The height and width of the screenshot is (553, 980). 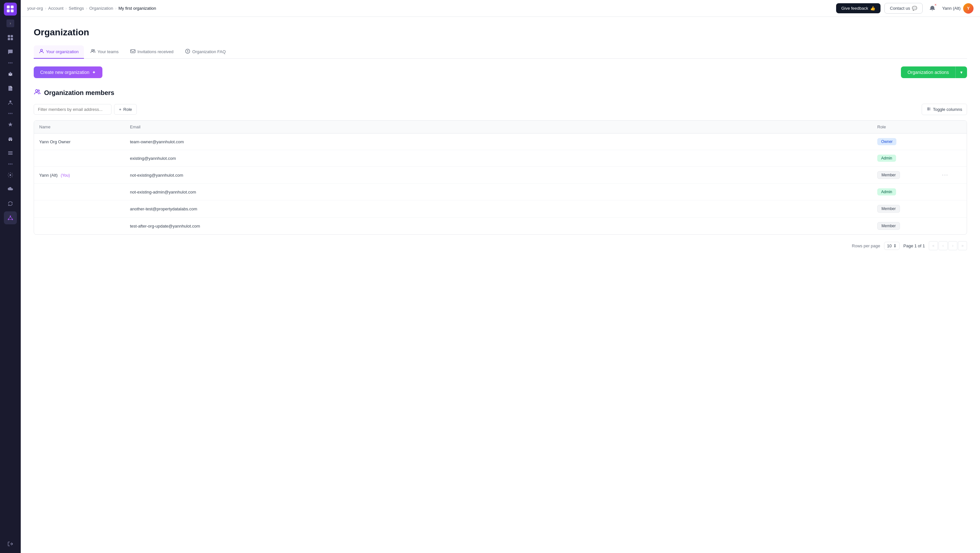 I want to click on breadcrumb-current: My first organization, so click(x=137, y=8).